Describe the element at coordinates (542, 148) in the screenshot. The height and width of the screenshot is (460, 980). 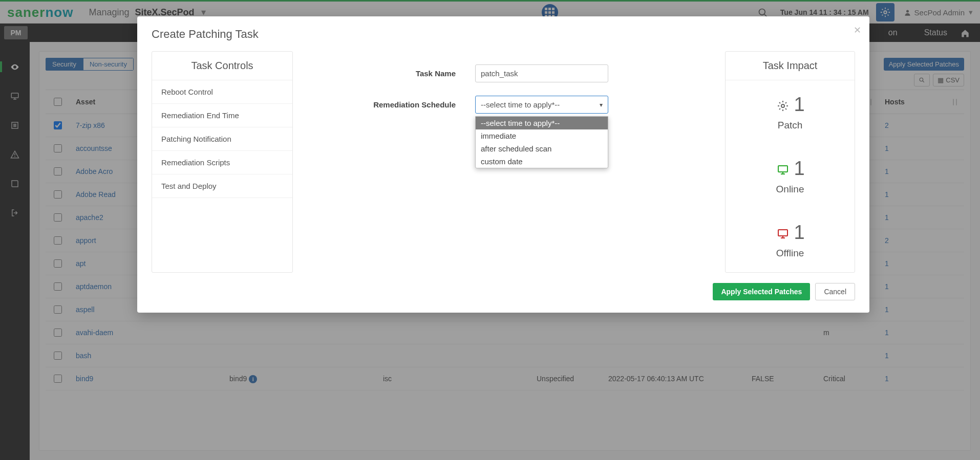
I see `schedule-option: after scheduled scan` at that location.